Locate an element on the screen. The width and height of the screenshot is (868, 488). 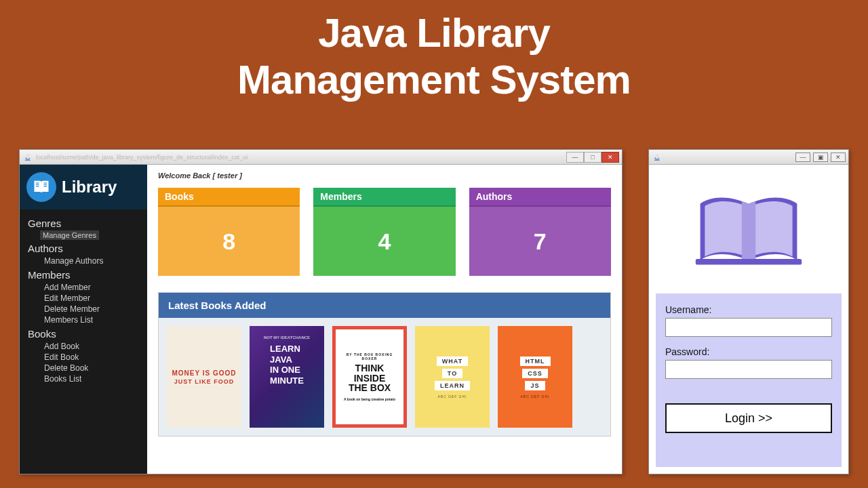
sidebar-category: Authors is located at coordinates (83, 248).